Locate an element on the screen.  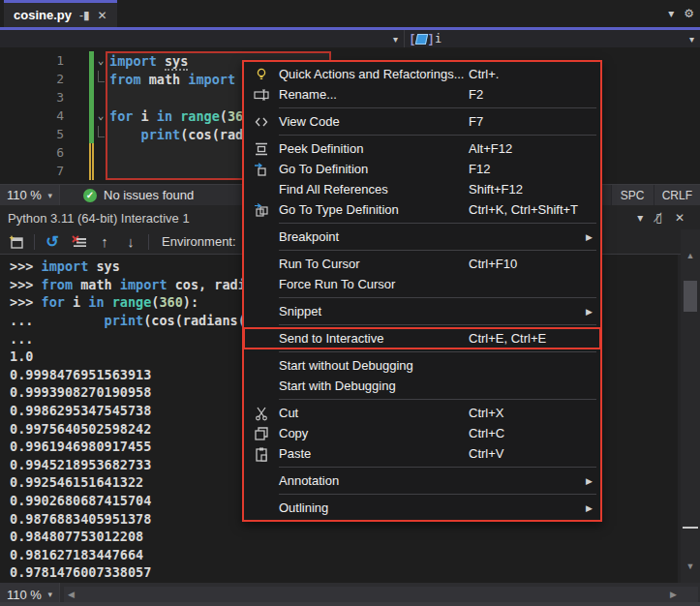
open-window-icon is located at coordinates (16, 242).